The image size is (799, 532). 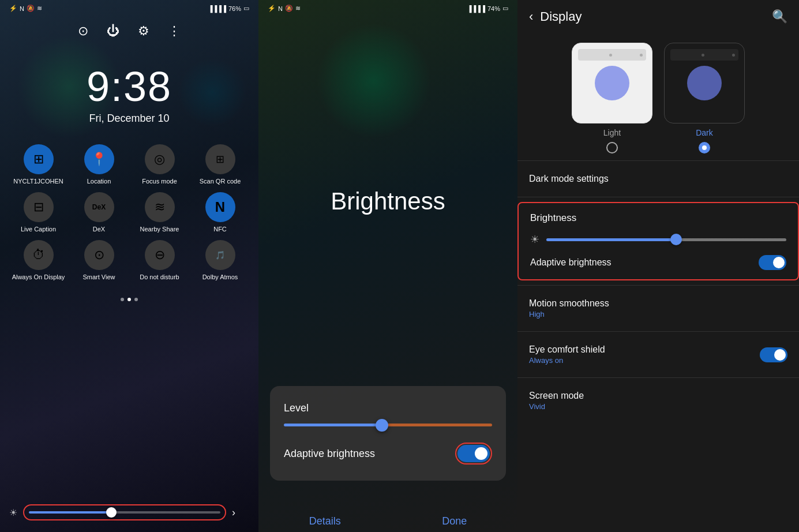 I want to click on tile-icon-location: 📍, so click(x=99, y=159).